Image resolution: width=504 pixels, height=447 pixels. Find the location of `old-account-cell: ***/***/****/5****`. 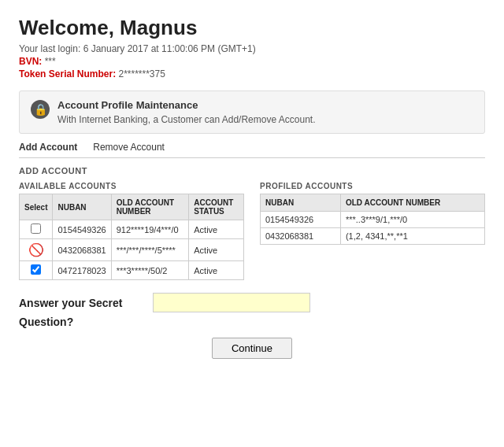

old-account-cell: ***/***/****/5**** is located at coordinates (150, 250).